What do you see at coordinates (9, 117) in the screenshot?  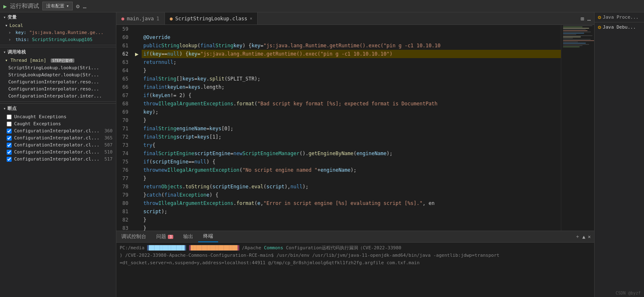 I see `bp-uncaught-checkbox` at bounding box center [9, 117].